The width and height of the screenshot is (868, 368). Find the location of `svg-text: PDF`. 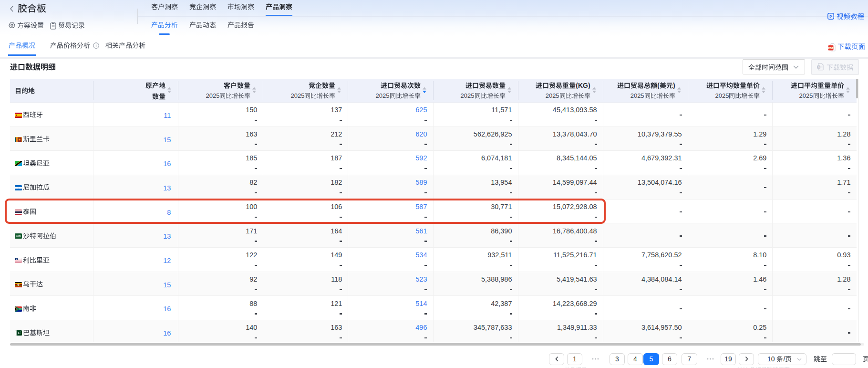

svg-text: PDF is located at coordinates (831, 48).